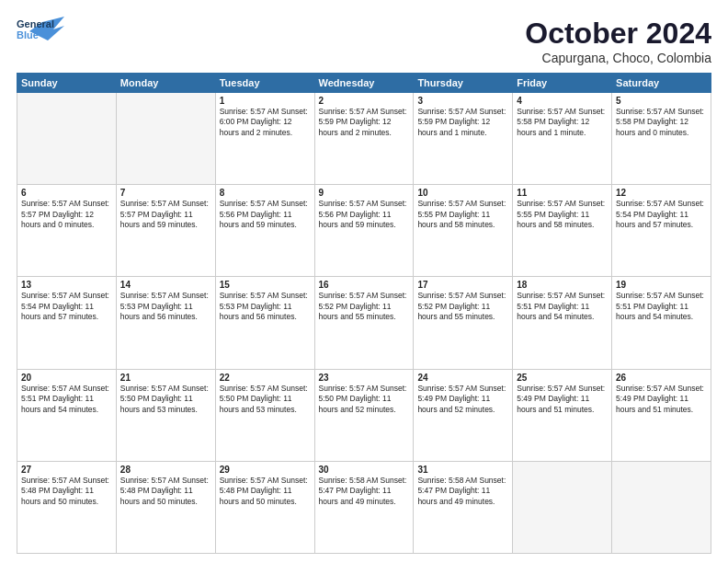 This screenshot has width=728, height=563. Describe the element at coordinates (662, 323) in the screenshot. I see `day-cell: 19Sunrise: 5:57 AM Sunset: 5:51 PM Dayli…` at that location.